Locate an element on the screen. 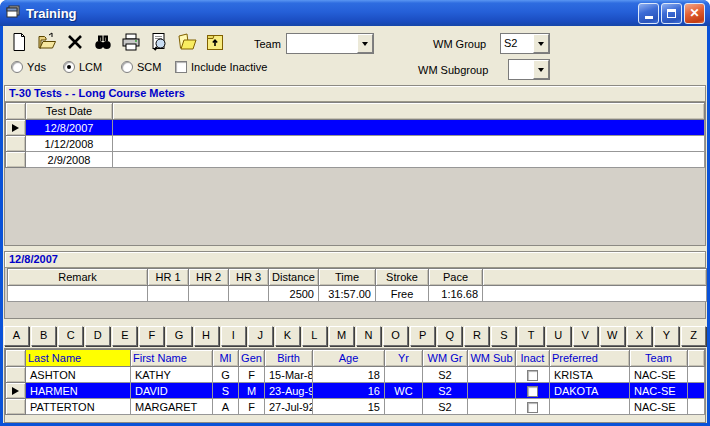 The image size is (710, 426). alphabet-button-h: H is located at coordinates (206, 336).